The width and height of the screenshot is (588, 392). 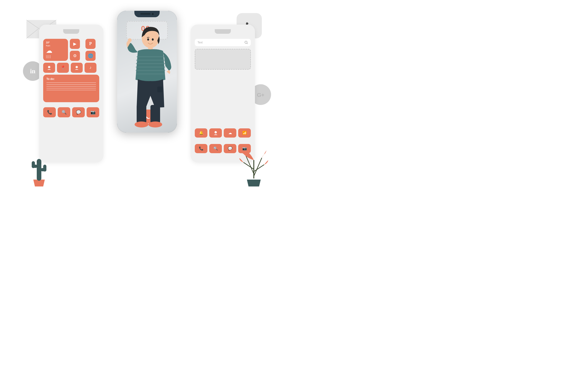 What do you see at coordinates (223, 96) in the screenshot?
I see `right-phone-content: Text 🔔 ☁ 📶 📞 🔍` at bounding box center [223, 96].